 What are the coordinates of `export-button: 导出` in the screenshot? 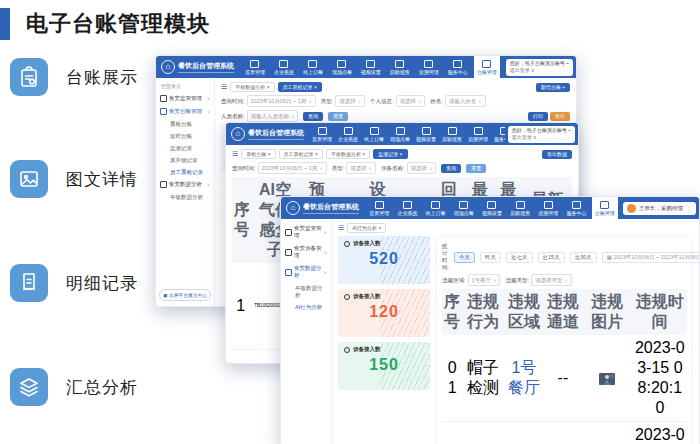 It's located at (560, 116).